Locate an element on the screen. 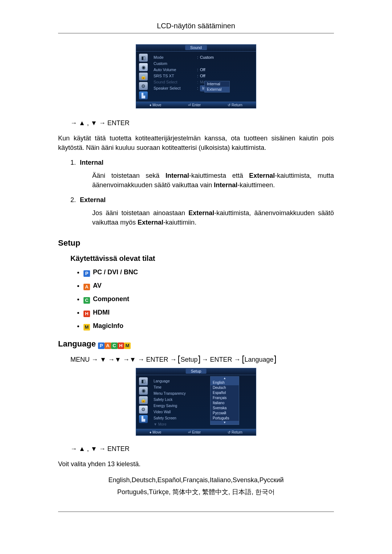  osd-row-label: Energy Saving is located at coordinates (177, 406).